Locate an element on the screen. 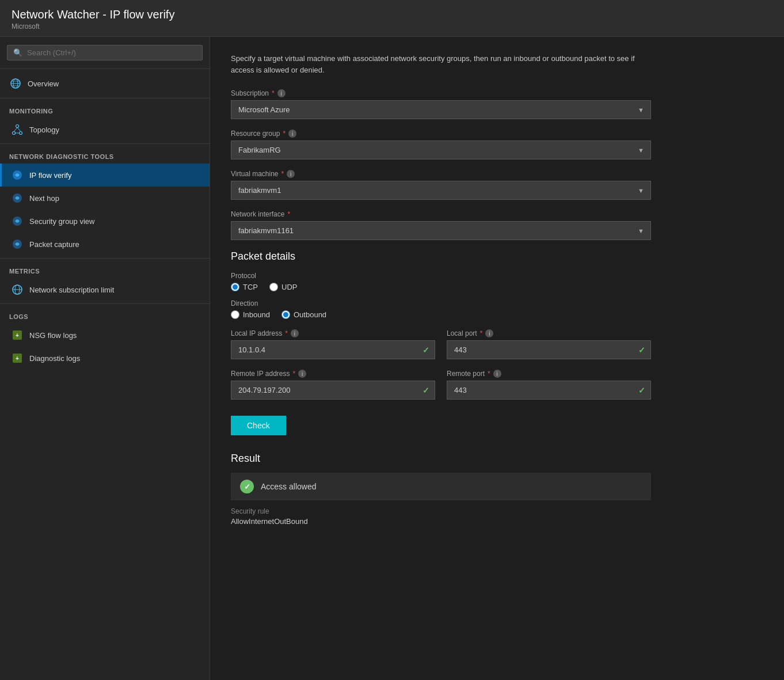 The height and width of the screenshot is (680, 784). local-port-input is located at coordinates (549, 350).